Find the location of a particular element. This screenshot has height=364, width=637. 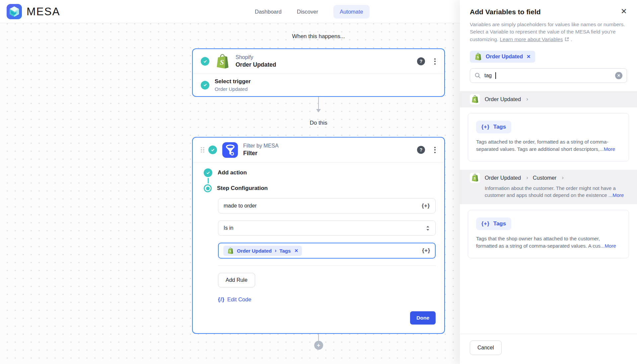

variable-search-input: tag ✕ is located at coordinates (548, 76).